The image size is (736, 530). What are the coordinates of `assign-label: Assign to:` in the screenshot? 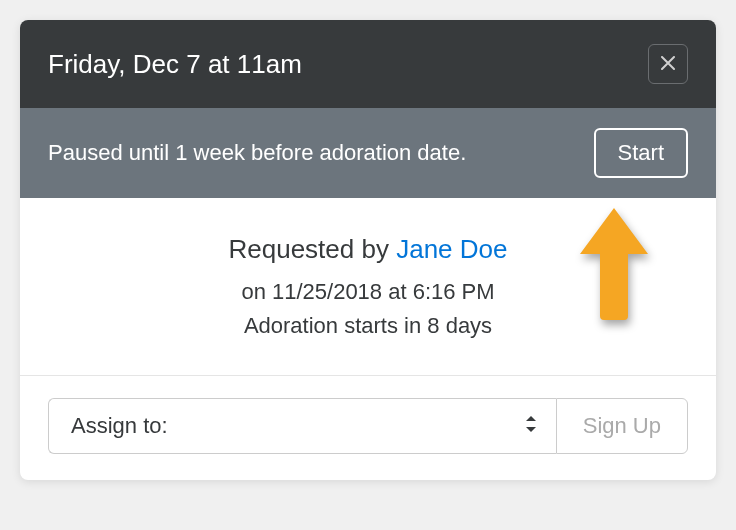 It's located at (120, 426).